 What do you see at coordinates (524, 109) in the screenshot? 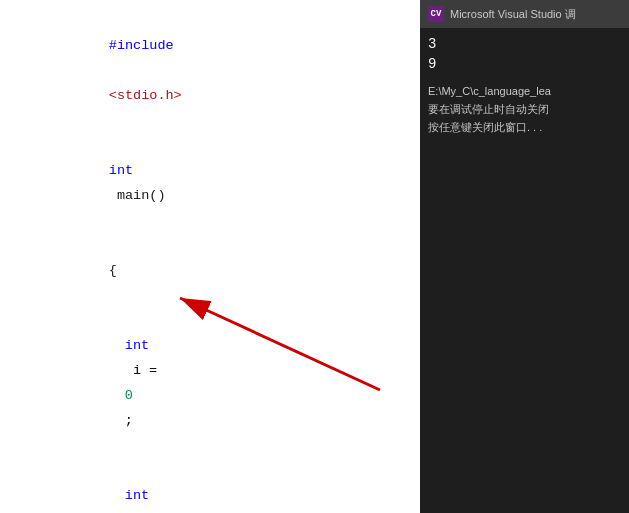
I see `terminal-path: E:\My_C\c_language_lea 要在调试停止时自动关闭 按任意键关…` at bounding box center [524, 109].